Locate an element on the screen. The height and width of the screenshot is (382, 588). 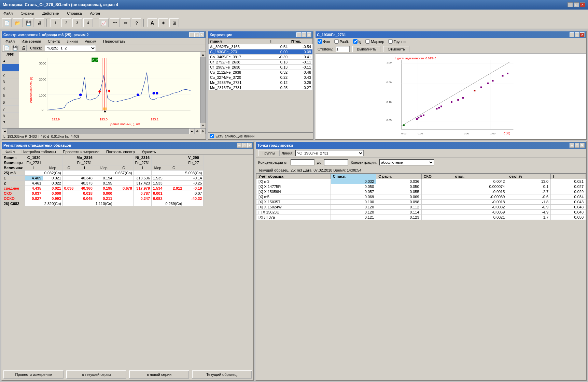
cal-maximize: □ is located at coordinates (577, 145).